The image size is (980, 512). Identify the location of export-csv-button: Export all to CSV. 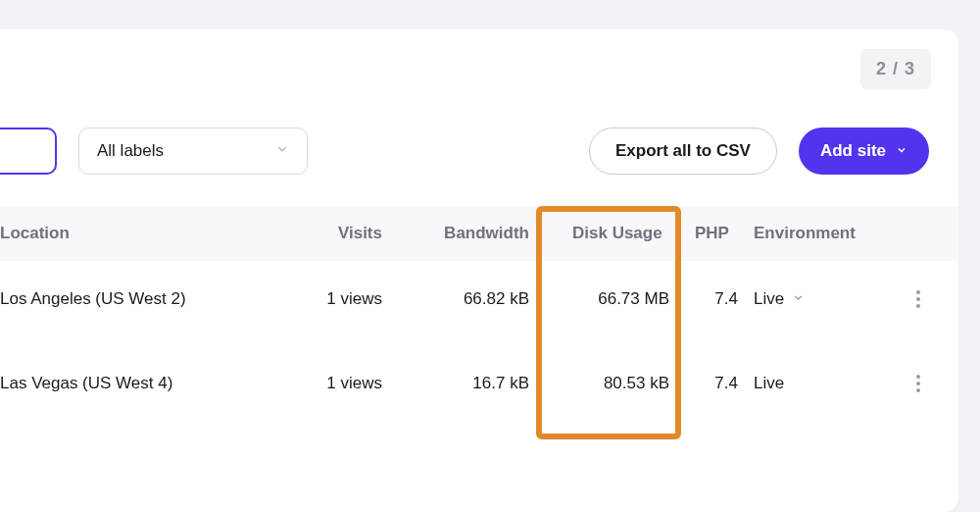
(683, 151).